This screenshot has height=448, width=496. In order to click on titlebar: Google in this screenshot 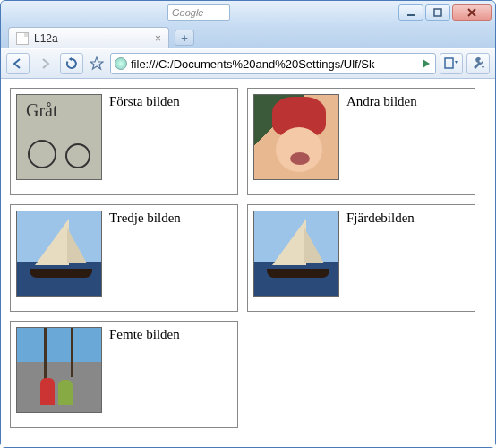, I will do `click(248, 13)`.